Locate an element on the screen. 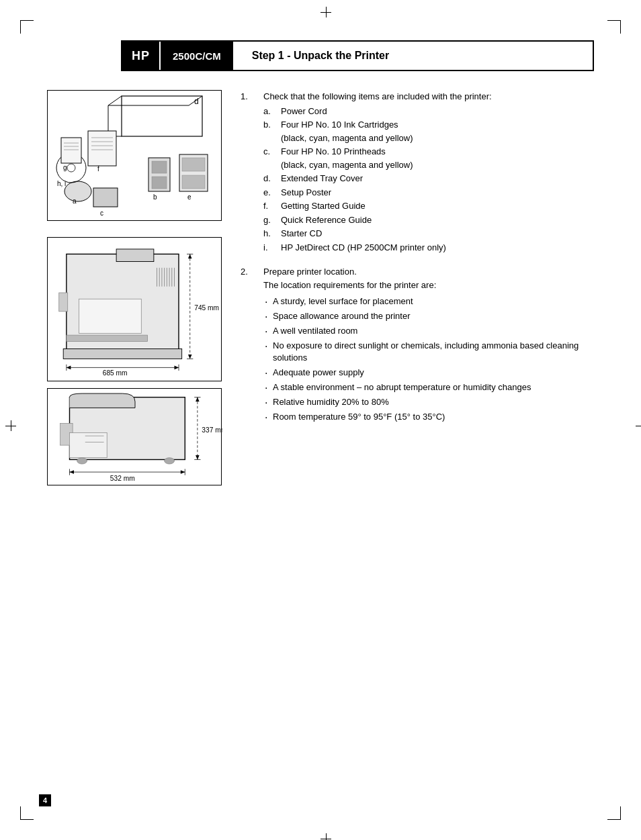 This screenshot has width=641, height=840. subitem-label: f. is located at coordinates (269, 206).